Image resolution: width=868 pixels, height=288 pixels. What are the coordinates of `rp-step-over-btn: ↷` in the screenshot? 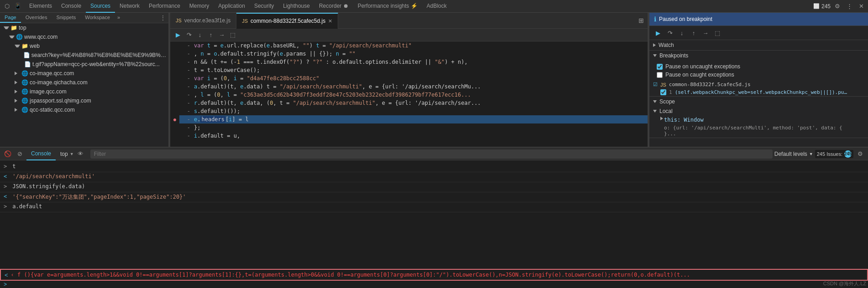 It's located at (670, 33).